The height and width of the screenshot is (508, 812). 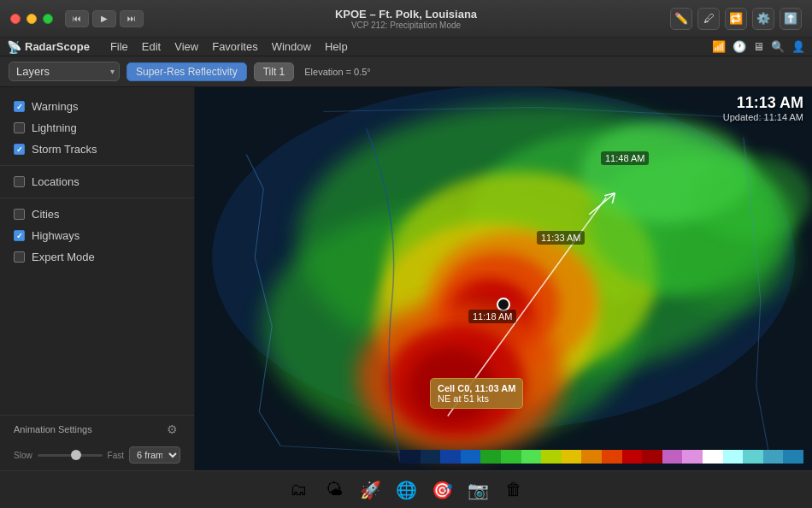 I want to click on vcp-subtitle: VCP 212: Precipitation Mode, so click(x=406, y=26).